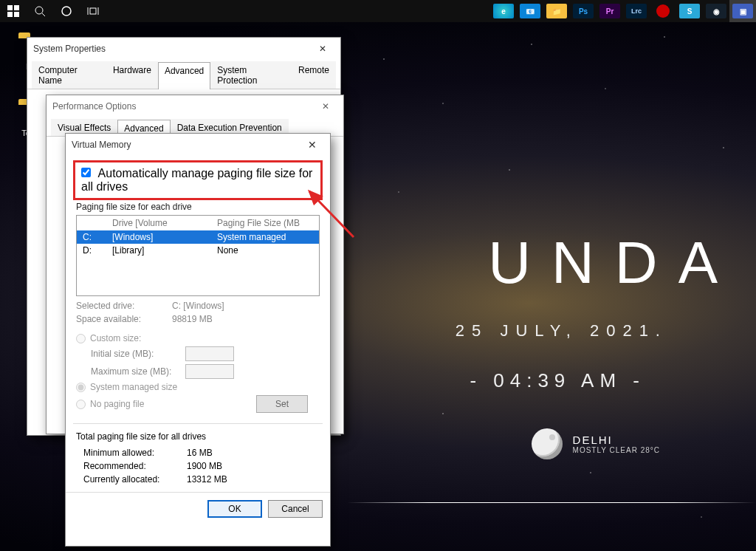  What do you see at coordinates (616, 440) in the screenshot?
I see `weather-city: DELHI` at bounding box center [616, 440].